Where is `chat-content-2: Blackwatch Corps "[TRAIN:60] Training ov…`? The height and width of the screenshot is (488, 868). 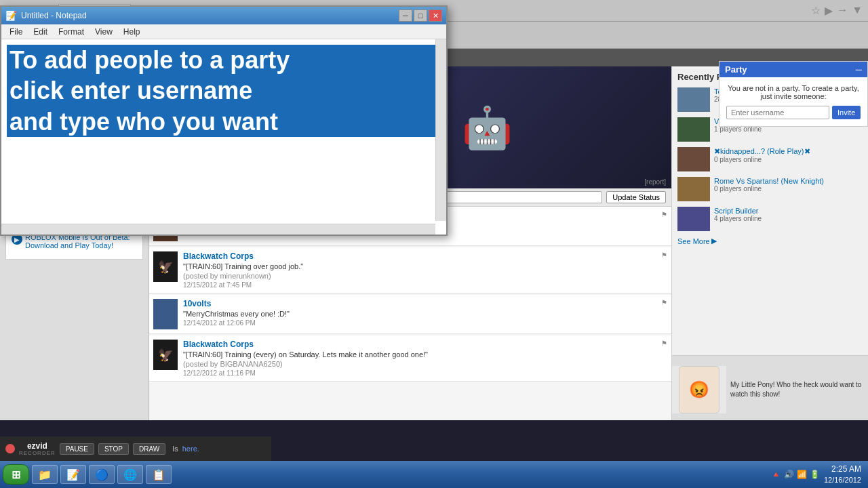 chat-content-2: Blackwatch Corps "[TRAIN:60] Training ov… is located at coordinates (419, 270).